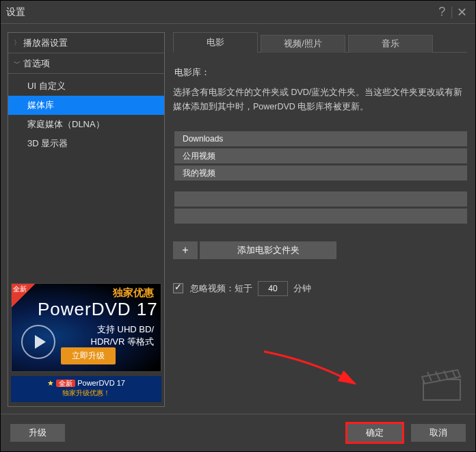  I want to click on window-title: 设置, so click(220, 12).